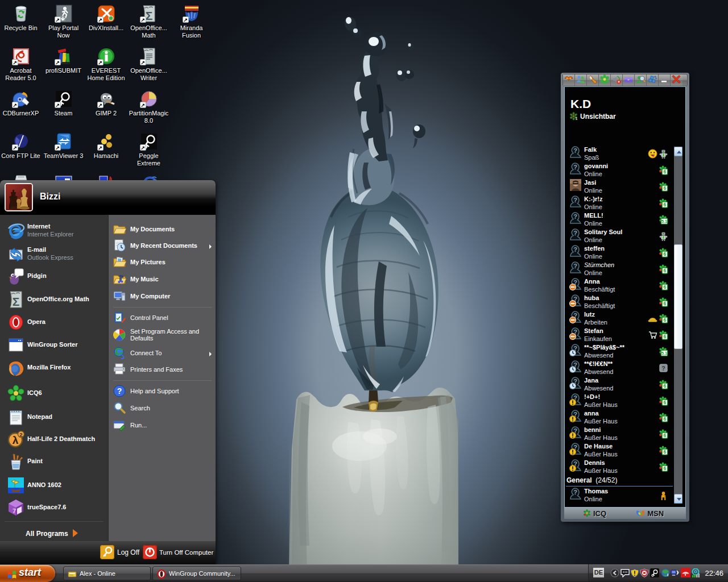  Describe the element at coordinates (20, 434) in the screenshot. I see `svg-text: 2` at that location.